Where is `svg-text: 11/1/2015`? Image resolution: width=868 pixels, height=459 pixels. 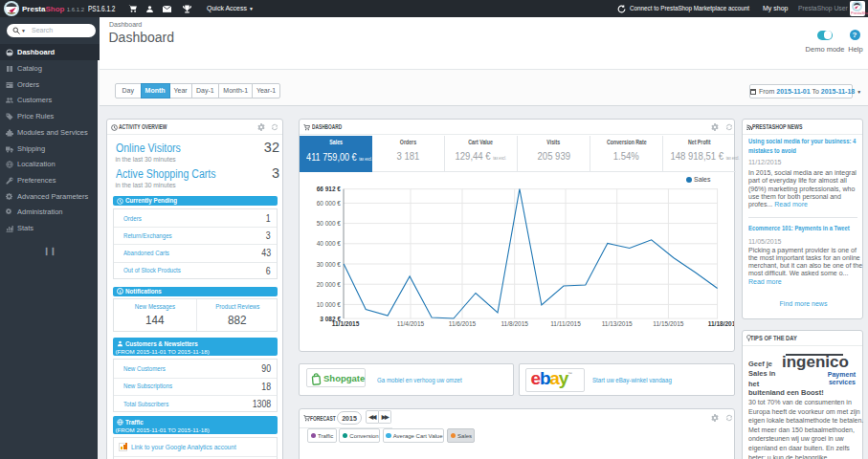 svg-text: 11/1/2015 is located at coordinates (346, 323).